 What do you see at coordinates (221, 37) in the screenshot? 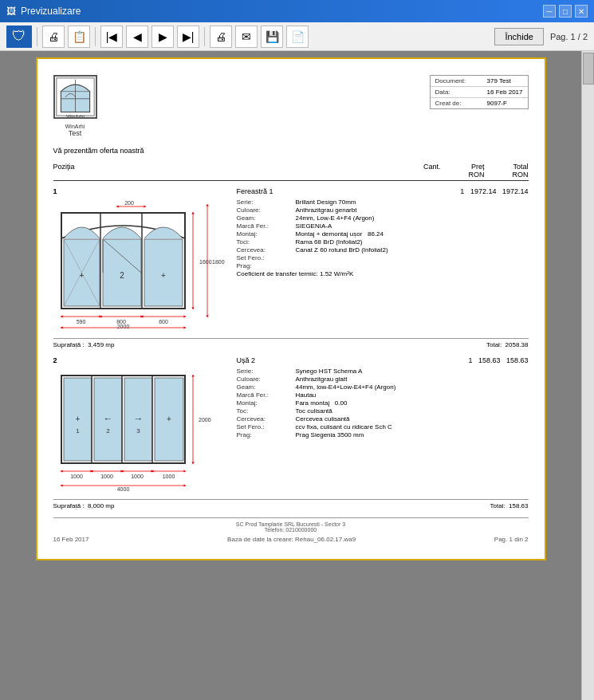
I see `print2-button: 🖨` at bounding box center [221, 37].